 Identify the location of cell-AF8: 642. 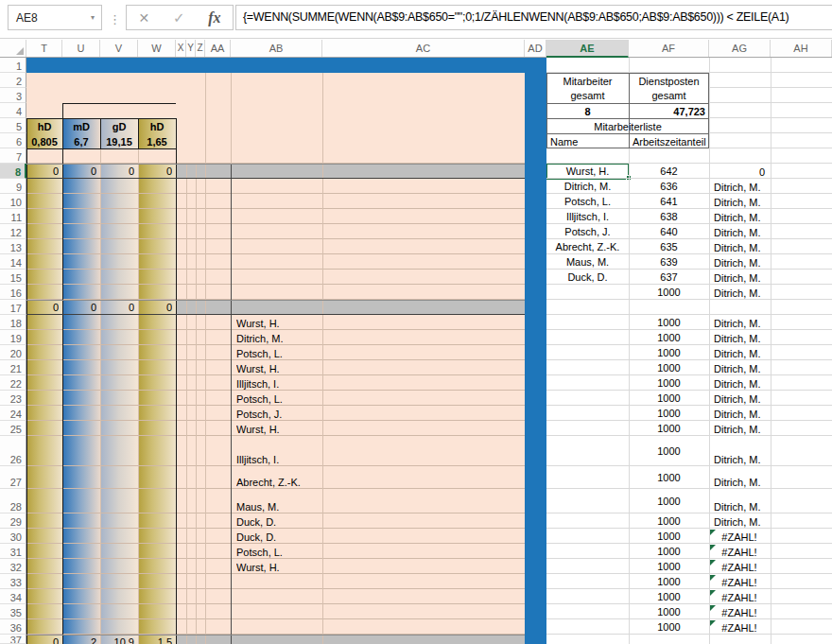
(669, 171).